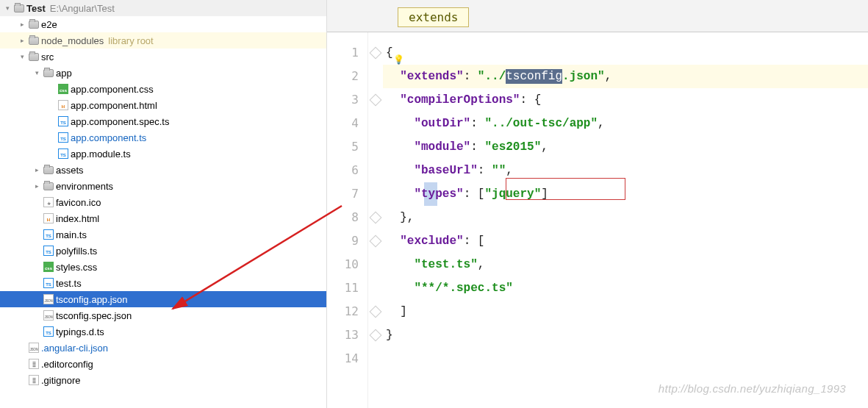 Image resolution: width=868 pixels, height=408 pixels. What do you see at coordinates (70, 171) in the screenshot?
I see `tree-item-label: assets` at bounding box center [70, 171].